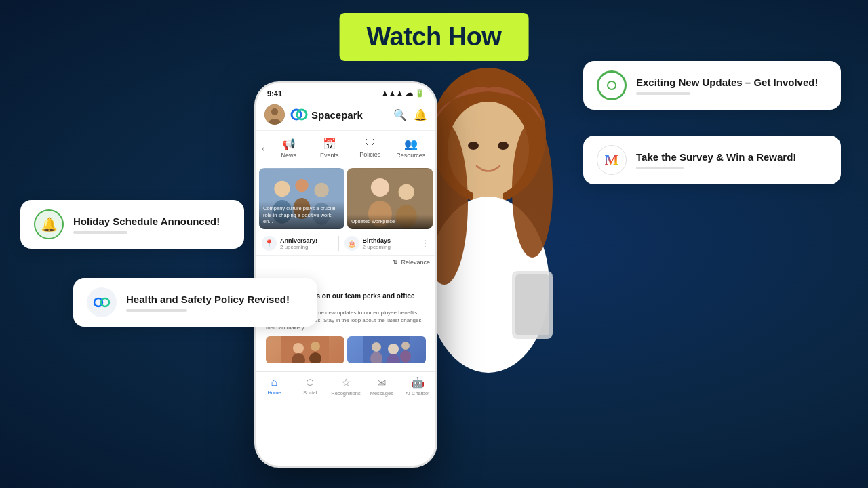 The image size is (868, 488). I want to click on home-label: Home, so click(274, 393).